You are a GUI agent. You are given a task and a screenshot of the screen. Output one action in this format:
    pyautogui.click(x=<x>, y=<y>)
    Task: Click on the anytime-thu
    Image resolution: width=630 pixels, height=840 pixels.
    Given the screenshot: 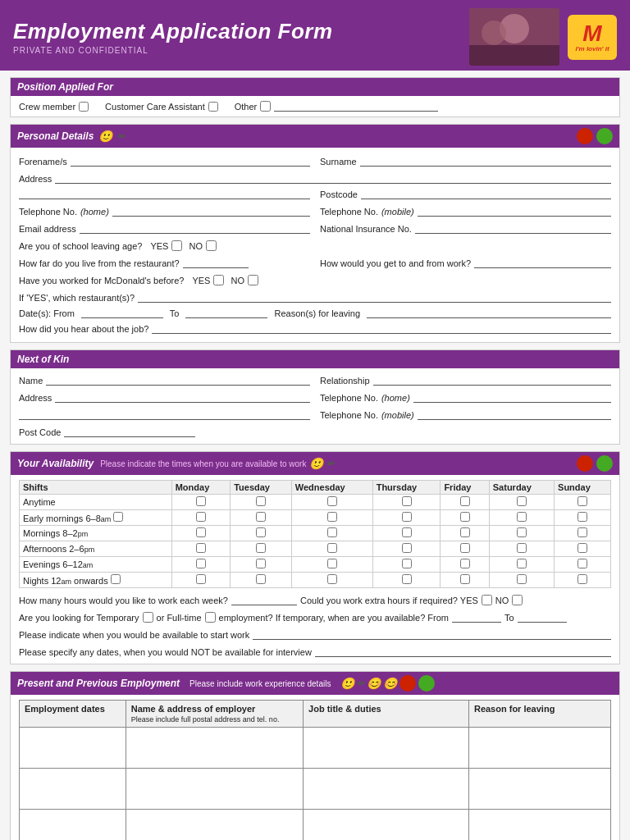 What is the action you would take?
    pyautogui.click(x=407, y=501)
    